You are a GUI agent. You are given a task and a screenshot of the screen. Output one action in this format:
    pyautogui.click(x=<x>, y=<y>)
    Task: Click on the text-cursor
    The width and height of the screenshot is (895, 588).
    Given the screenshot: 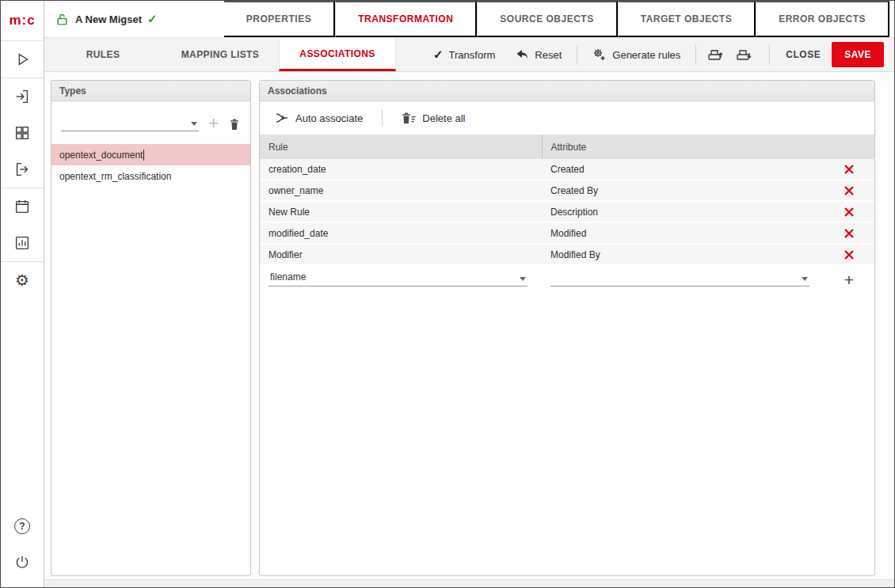 What is the action you would take?
    pyautogui.click(x=144, y=155)
    